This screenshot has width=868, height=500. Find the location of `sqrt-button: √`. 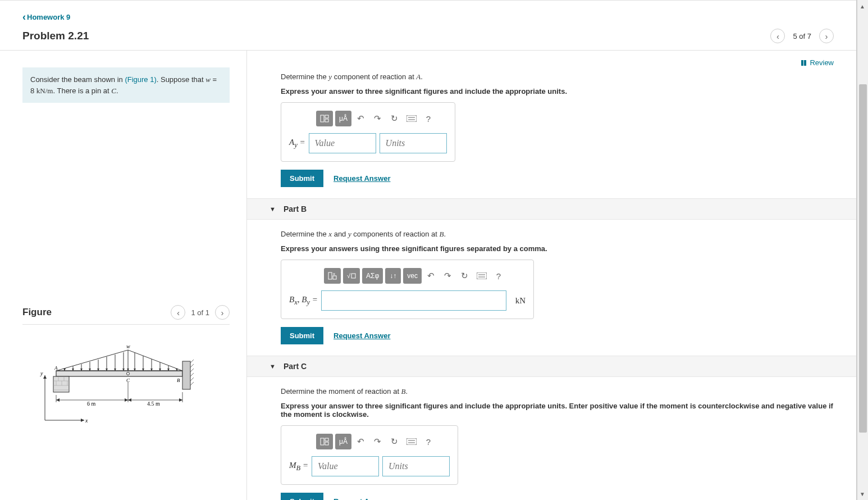

sqrt-button: √ is located at coordinates (351, 276).